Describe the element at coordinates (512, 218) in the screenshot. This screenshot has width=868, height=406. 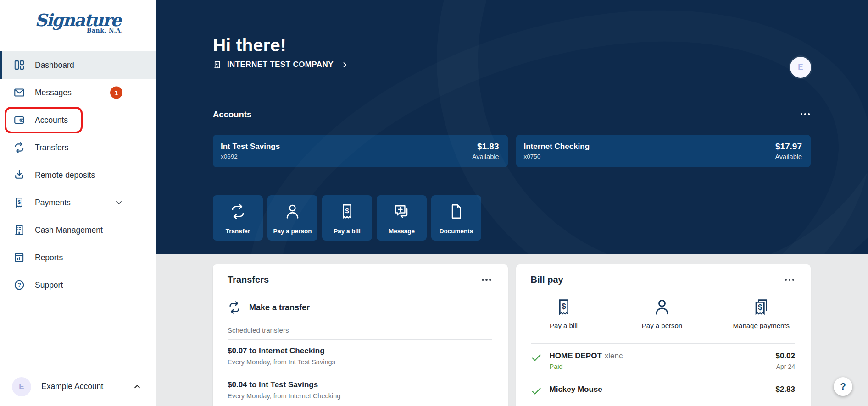
I see `quick-actions-row: Transfer Pay a person $` at that location.